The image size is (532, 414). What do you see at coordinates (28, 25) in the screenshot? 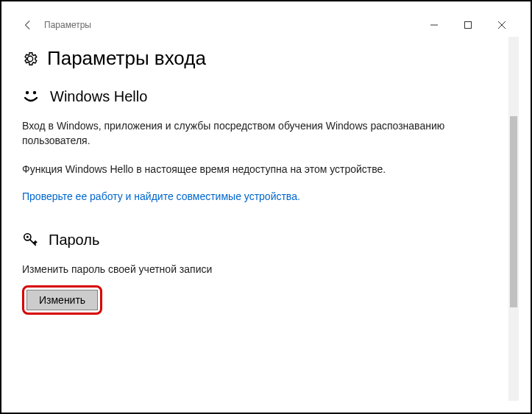
I see `arrow-left-icon` at bounding box center [28, 25].